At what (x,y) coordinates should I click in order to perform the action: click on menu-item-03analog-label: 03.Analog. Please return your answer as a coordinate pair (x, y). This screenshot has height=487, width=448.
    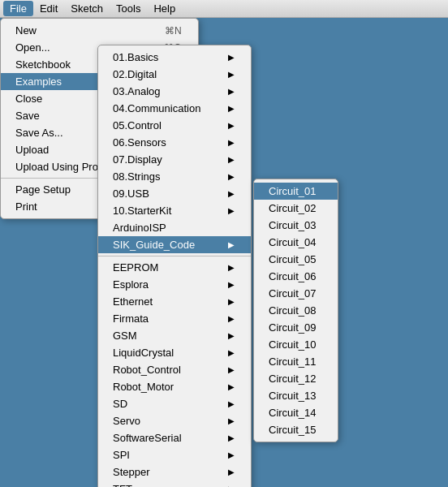
    Looking at the image, I should click on (136, 91).